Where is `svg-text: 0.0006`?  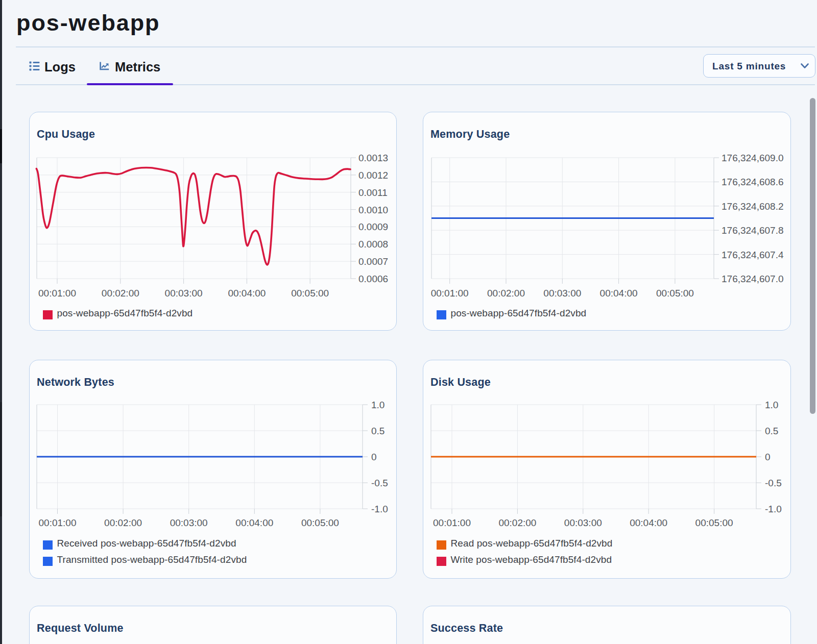
svg-text: 0.0006 is located at coordinates (373, 279).